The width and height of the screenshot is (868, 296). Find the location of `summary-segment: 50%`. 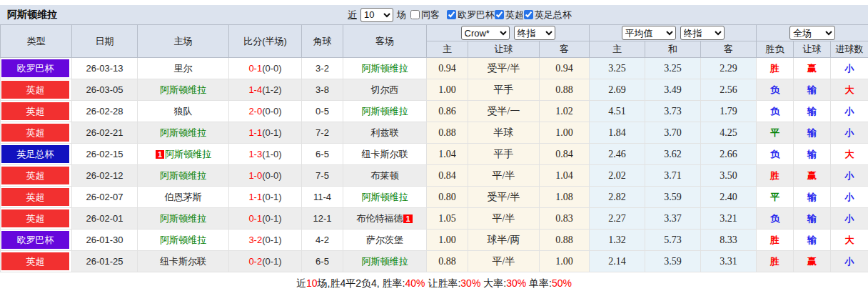

summary-segment: 50% is located at coordinates (562, 283).